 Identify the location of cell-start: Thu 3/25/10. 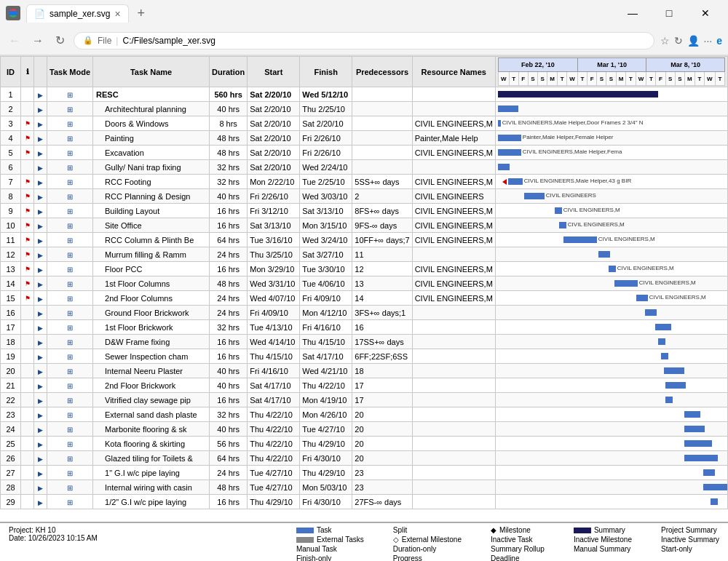
(274, 255).